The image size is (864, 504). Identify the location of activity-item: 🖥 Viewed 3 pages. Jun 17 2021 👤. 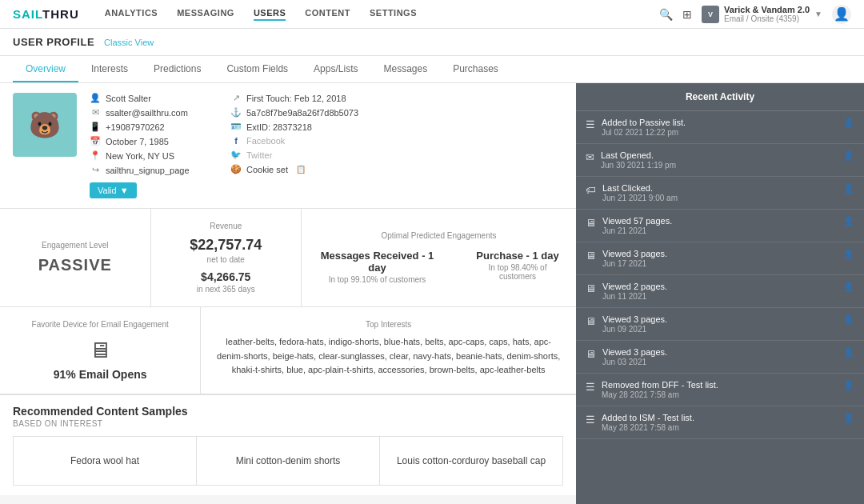
(720, 259).